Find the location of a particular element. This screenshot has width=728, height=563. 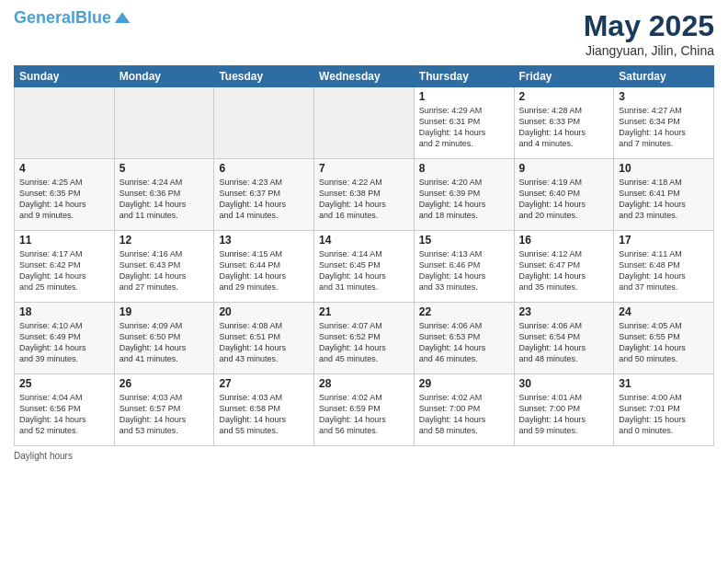

calendar-cell: 2Sunrise: 4:28 AM Sunset: 6:33 PM Daylig… is located at coordinates (564, 123).